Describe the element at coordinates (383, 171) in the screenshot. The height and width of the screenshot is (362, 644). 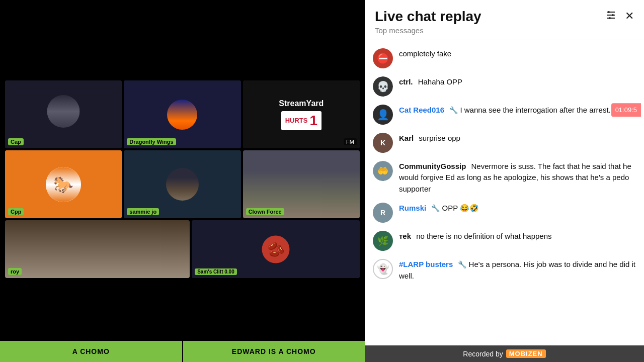
I see `avatar-5: 🤲` at that location.